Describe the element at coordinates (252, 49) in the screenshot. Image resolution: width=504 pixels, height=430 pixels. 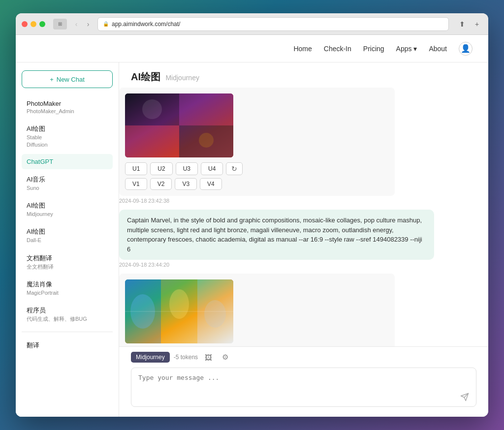
I see `top-nav: Home Check-In Pricing Apps ▾ About 👤` at that location.